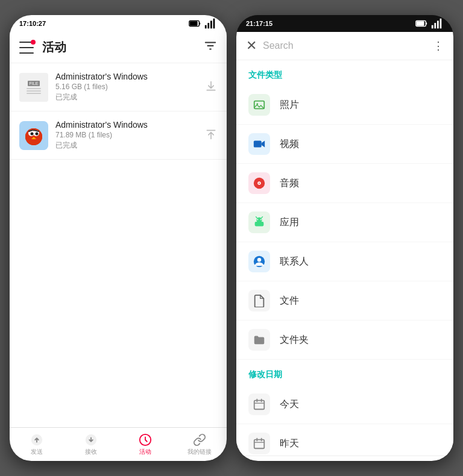  What do you see at coordinates (421, 23) in the screenshot?
I see `battery-icon-right` at bounding box center [421, 23].